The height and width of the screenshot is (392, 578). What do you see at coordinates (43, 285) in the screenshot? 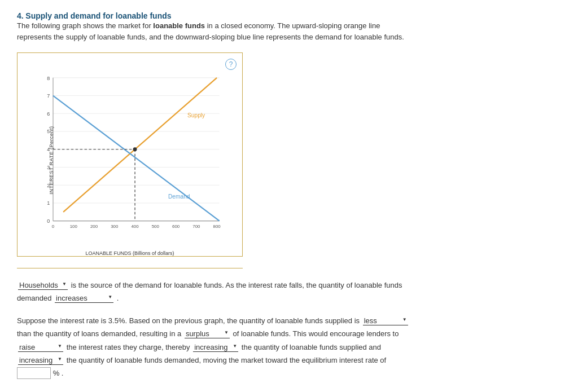
I see `demand-source-dropdown: Households Businesses Government Foreign…` at bounding box center [43, 285].